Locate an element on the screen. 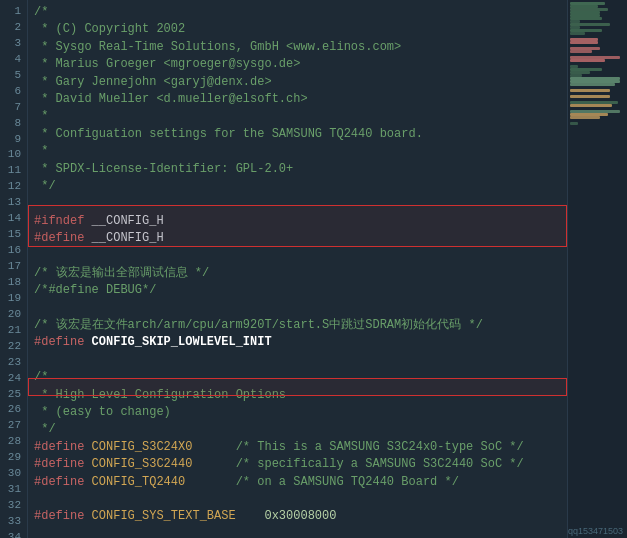 This screenshot has width=627, height=538. line-number-9: 9 is located at coordinates (12, 140).